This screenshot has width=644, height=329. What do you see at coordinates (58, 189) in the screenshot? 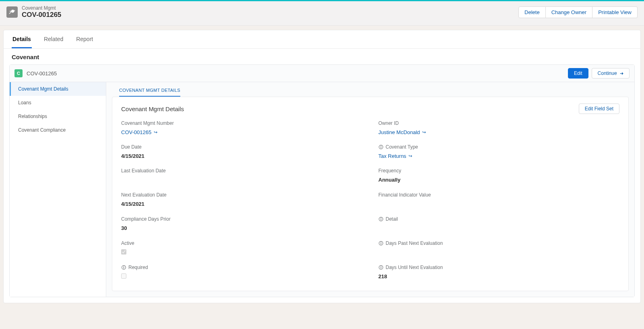
I see `side-nav: Covenant Mgmt Details Loans Relationship…` at bounding box center [58, 189].